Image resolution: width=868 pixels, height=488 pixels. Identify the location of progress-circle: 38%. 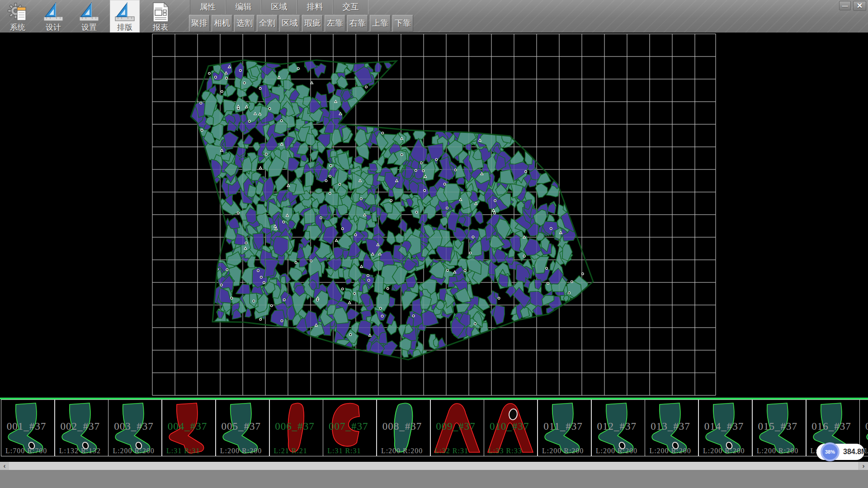
(830, 452).